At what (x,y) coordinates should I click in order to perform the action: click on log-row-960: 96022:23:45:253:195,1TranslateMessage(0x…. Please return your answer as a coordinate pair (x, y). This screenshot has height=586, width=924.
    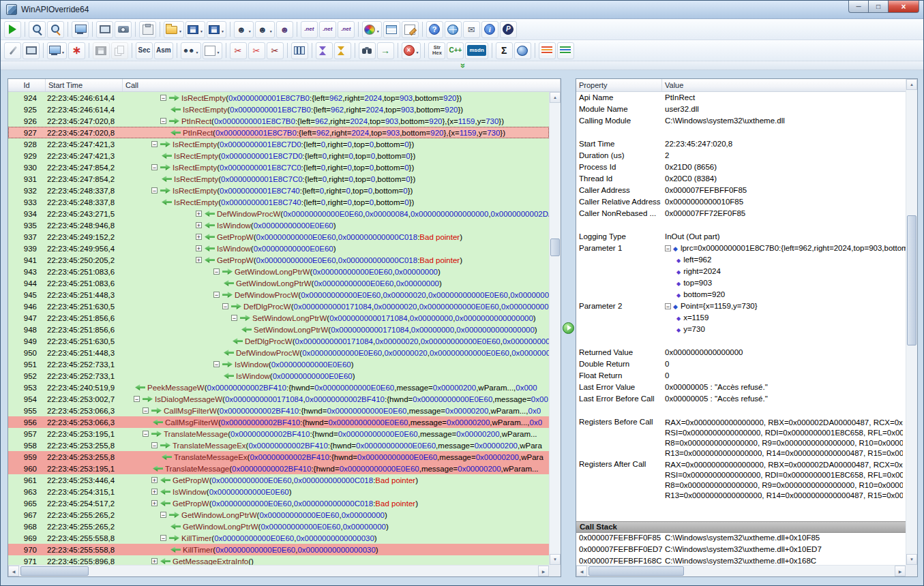
    Looking at the image, I should click on (278, 469).